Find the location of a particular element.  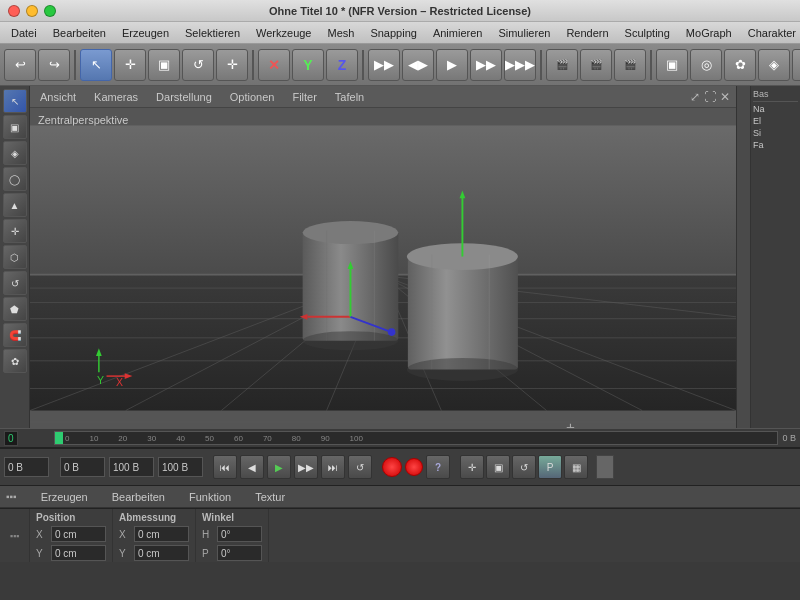

sidebar-shape-icon: ⬟ is located at coordinates (15, 309).